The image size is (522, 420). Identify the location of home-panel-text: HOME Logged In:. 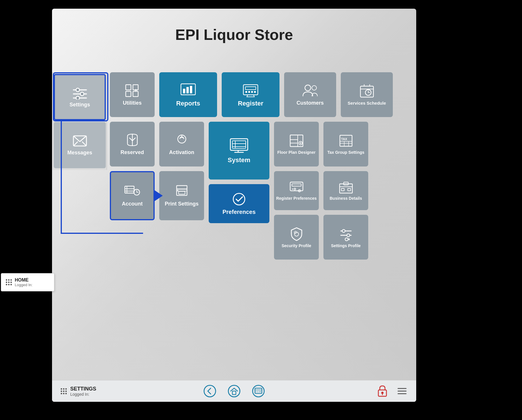
(24, 282).